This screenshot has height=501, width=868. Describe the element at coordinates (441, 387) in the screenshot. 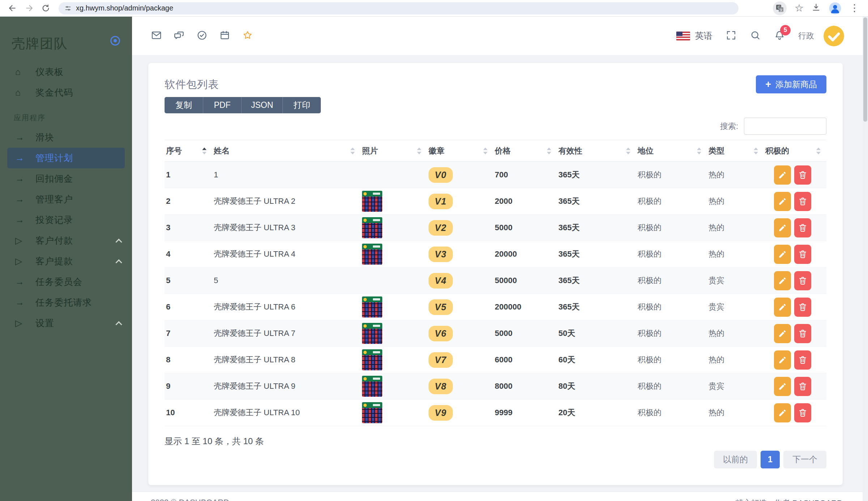

I see `vip-badge: V8` at that location.